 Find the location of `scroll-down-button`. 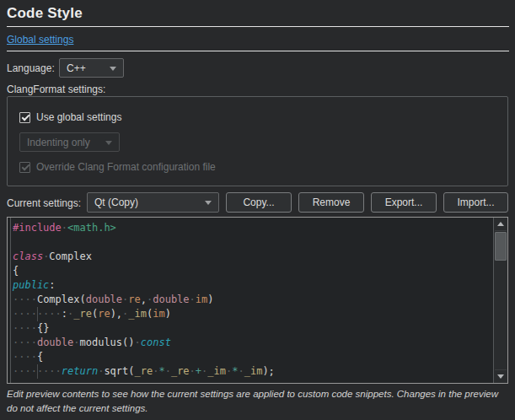

scroll-down-button is located at coordinates (501, 376).